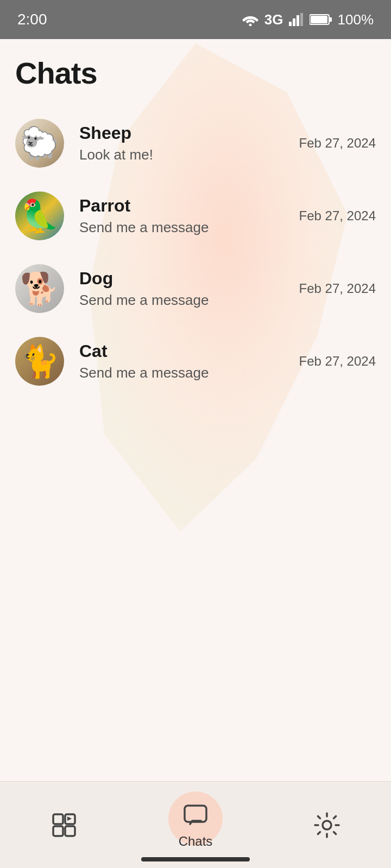  What do you see at coordinates (338, 289) in the screenshot?
I see `chat-date-dog: Feb 27, 2024` at bounding box center [338, 289].